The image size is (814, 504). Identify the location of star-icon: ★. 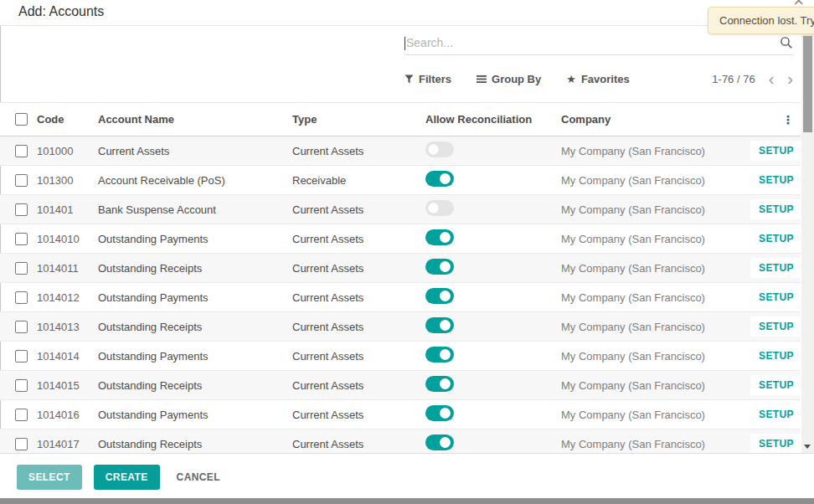
(571, 79).